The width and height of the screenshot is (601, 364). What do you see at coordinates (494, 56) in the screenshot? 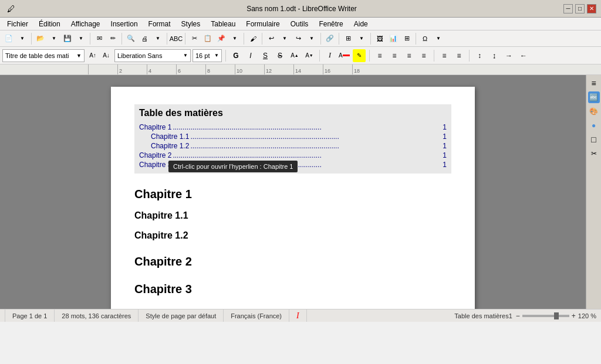
I see `paragraph-spacing-button: ↨` at bounding box center [494, 56].